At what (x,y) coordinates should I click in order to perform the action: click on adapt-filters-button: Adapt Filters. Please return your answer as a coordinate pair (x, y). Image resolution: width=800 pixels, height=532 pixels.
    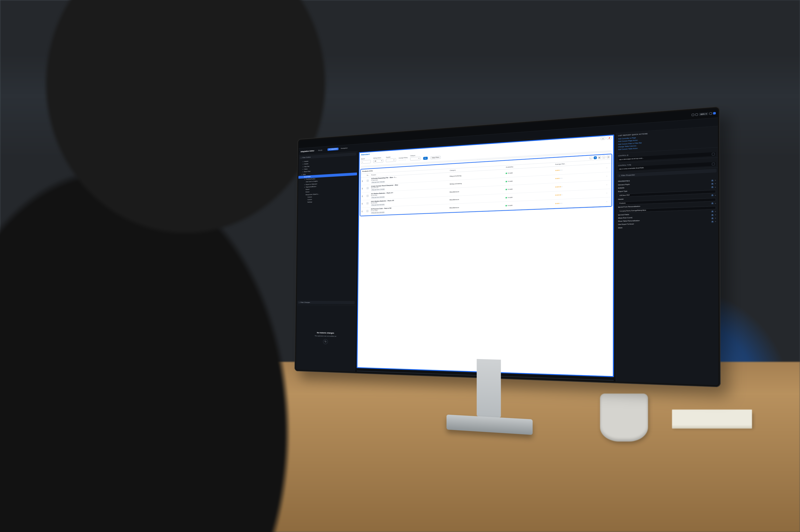
    Looking at the image, I should click on (436, 158).